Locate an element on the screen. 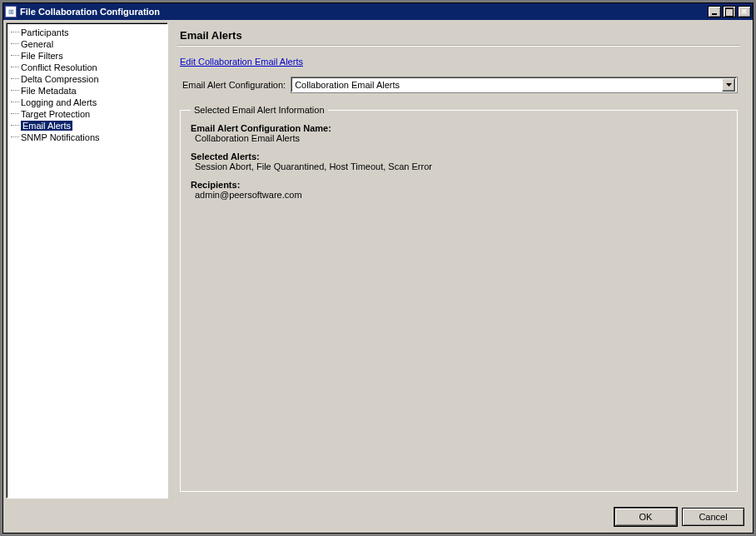  cancel-button: Cancel is located at coordinates (713, 517).